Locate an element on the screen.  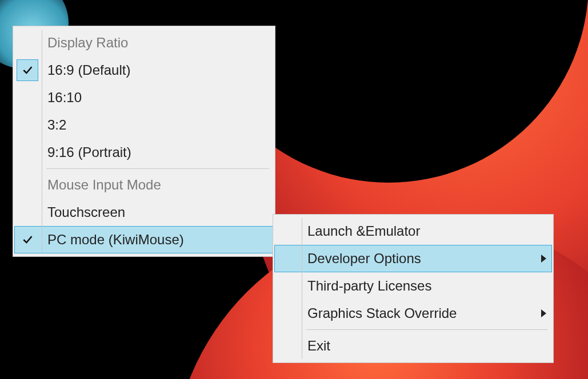
menu-item-ratio-9-16: 9:16 (Portrait) is located at coordinates (144, 152).